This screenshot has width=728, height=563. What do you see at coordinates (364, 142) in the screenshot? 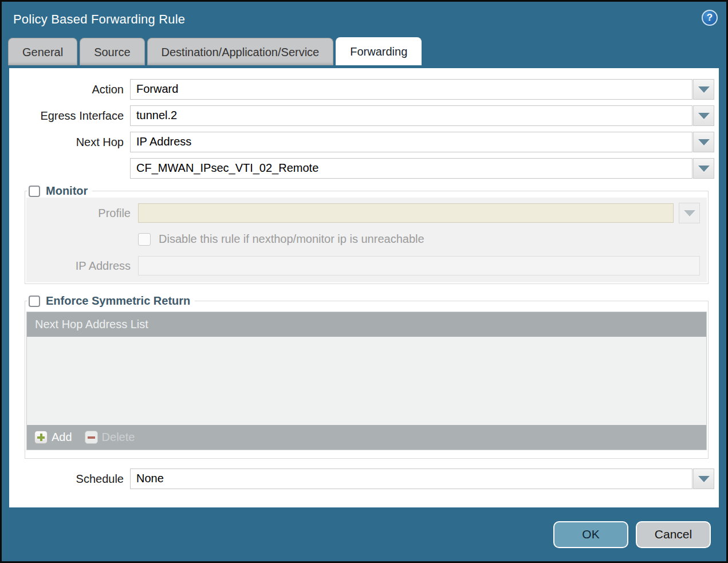
I see `next-hop-row: Next Hop IP Address` at bounding box center [364, 142].